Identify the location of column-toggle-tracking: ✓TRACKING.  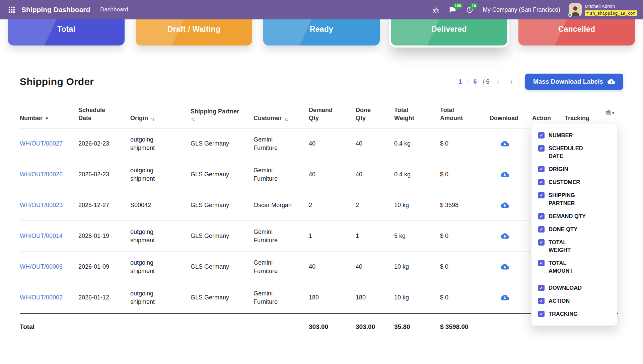
(574, 314).